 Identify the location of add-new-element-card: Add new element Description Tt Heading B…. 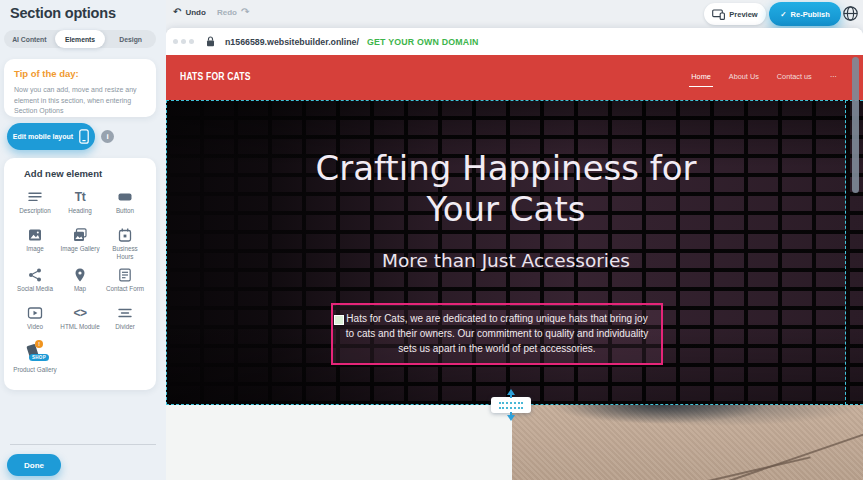
(80, 274).